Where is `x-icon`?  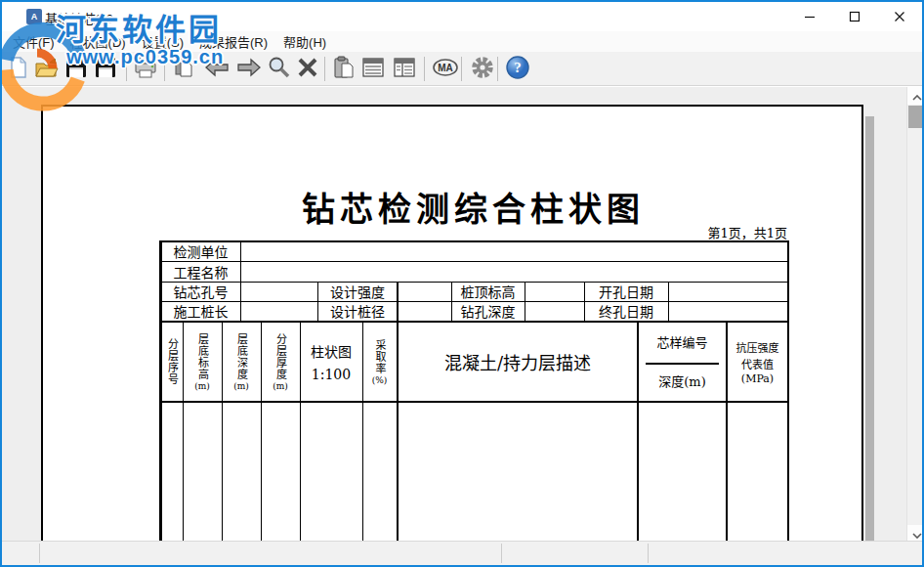 x-icon is located at coordinates (308, 69).